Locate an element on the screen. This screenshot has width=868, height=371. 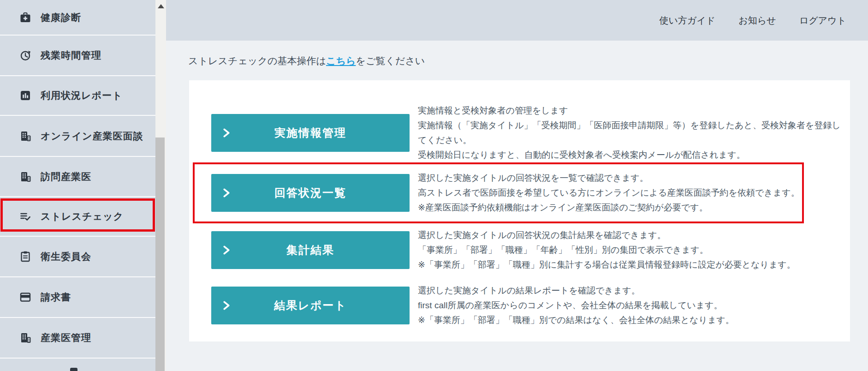
sidebar-item-usage-report: 利用状況レポート is located at coordinates (77, 96).